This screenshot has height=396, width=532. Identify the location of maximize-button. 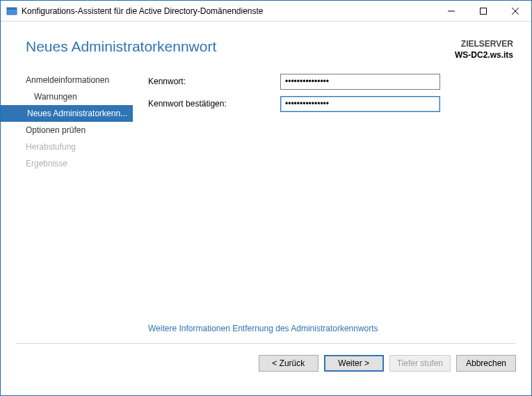
(483, 11).